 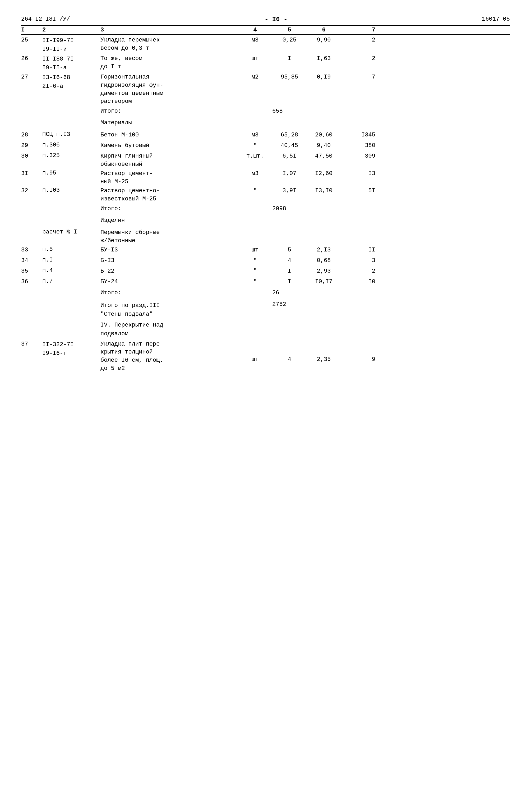 I want to click on row-num: 30, so click(x=32, y=156).